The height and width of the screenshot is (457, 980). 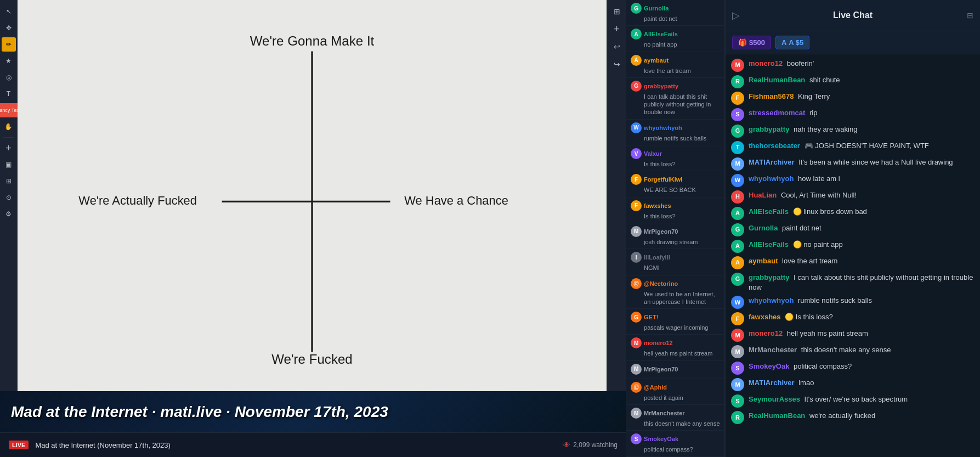 What do you see at coordinates (766, 334) in the screenshot?
I see `chat-username: monero12` at bounding box center [766, 334].